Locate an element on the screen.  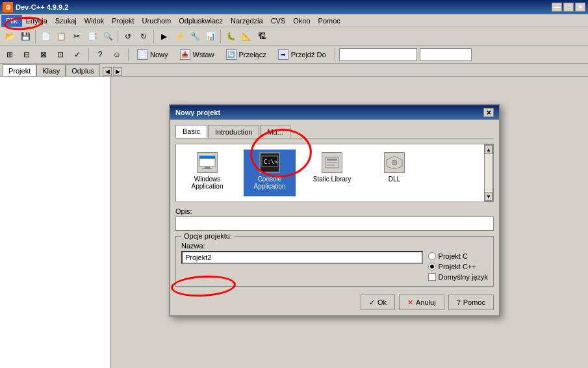
ok-button: ✓ Ok is located at coordinates (378, 302).